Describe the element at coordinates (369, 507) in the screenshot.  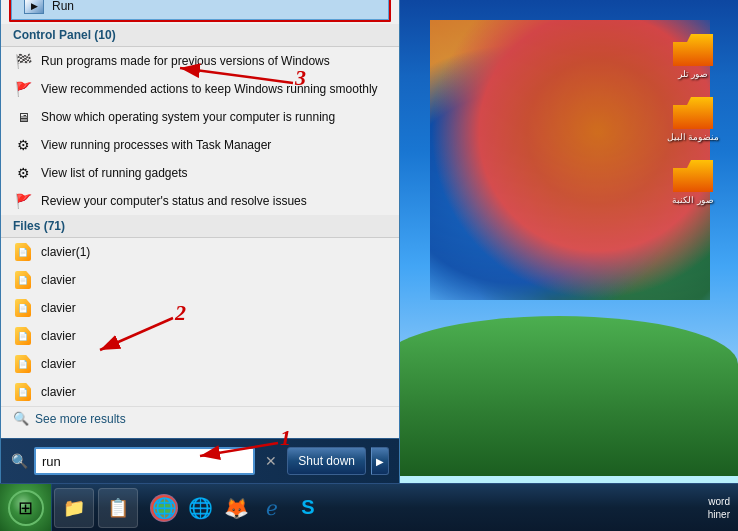
I see `taskbar: ⊞ 📁 📋 🌐 🌐 🦊 ℯ S word hiner` at that location.